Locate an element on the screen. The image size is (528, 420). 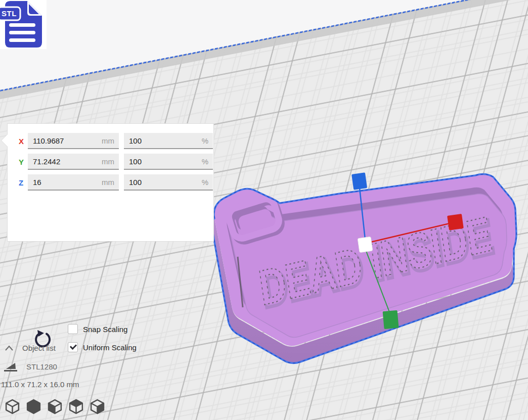
scale-row-x: X mm % is located at coordinates (110, 142).